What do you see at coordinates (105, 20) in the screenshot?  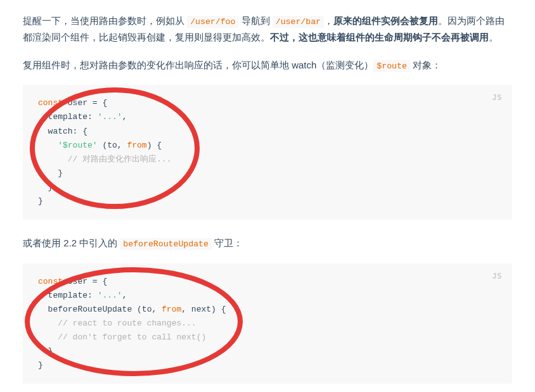 I see `text: 提醒一下，当使用路由参数时，例如从` at bounding box center [105, 20].